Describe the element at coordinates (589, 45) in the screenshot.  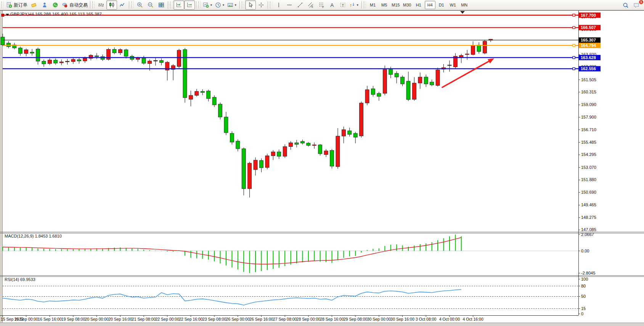
I see `svg-text: 164.794` at that location.